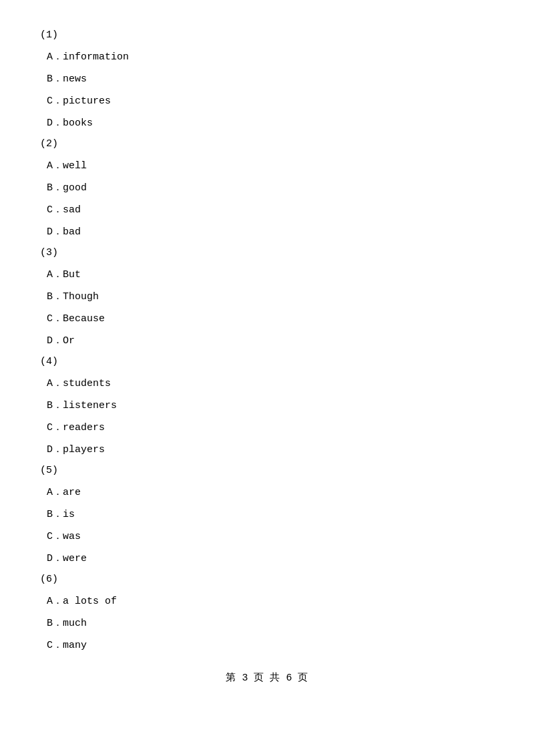 The image size is (534, 756). What do you see at coordinates (267, 427) in the screenshot?
I see `option-q4-3: C．readers` at bounding box center [267, 427].